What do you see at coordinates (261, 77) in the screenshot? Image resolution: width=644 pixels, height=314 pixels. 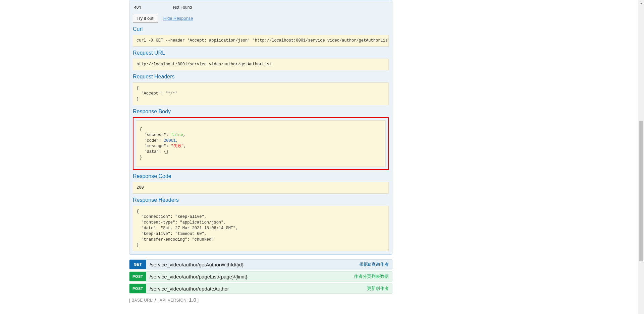 I see `request-headers-heading: Request Headers` at bounding box center [261, 77].